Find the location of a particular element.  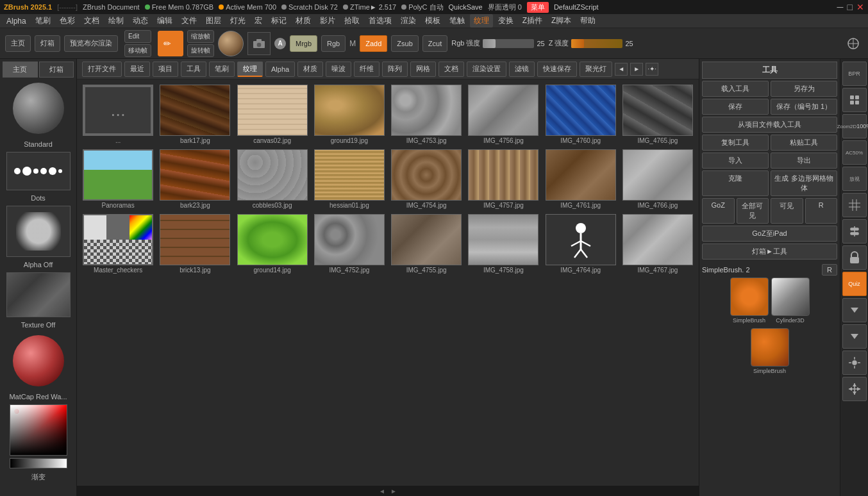

zcut-button: Zcut is located at coordinates (435, 44).